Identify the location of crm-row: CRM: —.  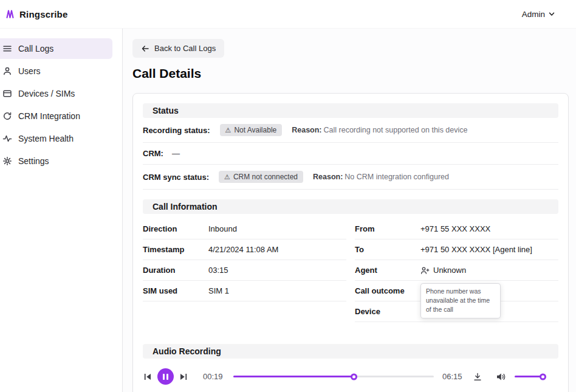
(351, 154).